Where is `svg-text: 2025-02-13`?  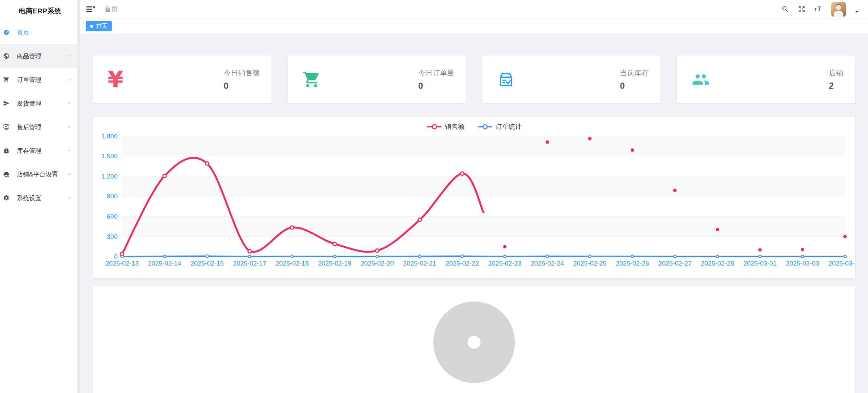
svg-text: 2025-02-13 is located at coordinates (122, 263).